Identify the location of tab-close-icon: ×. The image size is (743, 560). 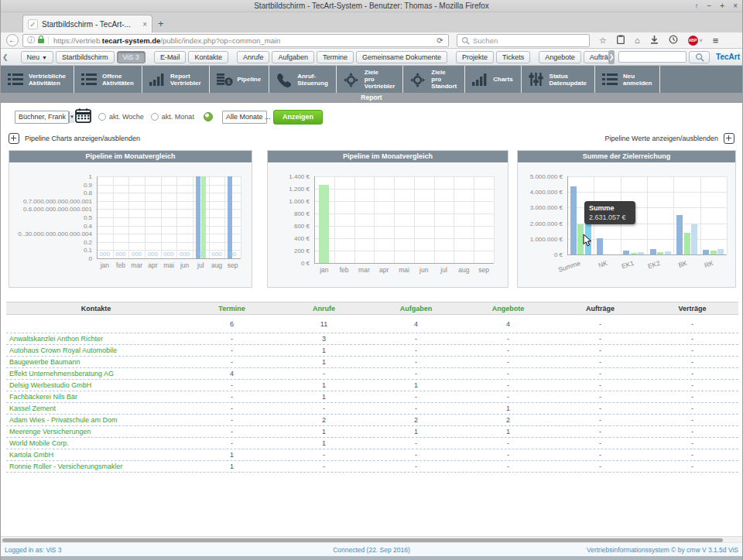
(145, 25).